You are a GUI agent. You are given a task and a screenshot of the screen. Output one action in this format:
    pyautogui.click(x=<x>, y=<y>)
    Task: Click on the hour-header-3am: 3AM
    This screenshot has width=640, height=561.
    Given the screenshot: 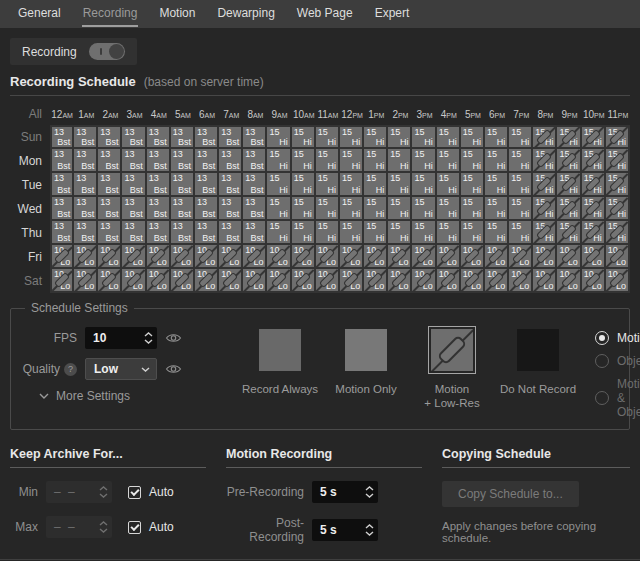 What is the action you would take?
    pyautogui.click(x=134, y=114)
    